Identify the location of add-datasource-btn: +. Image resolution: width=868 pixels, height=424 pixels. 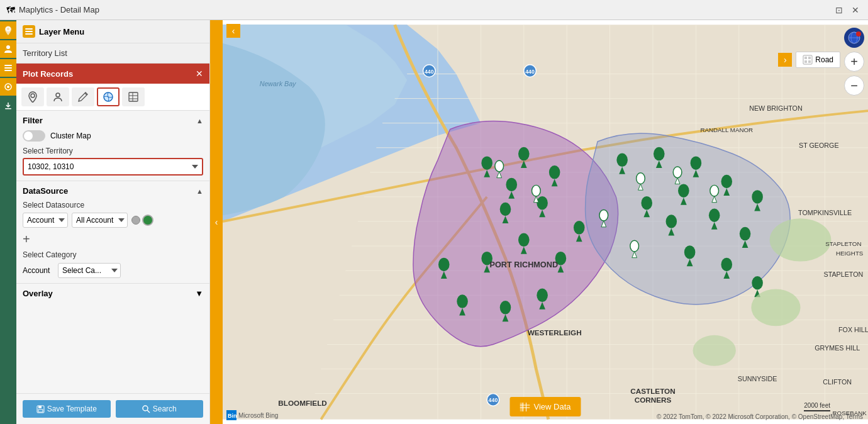
(113, 239).